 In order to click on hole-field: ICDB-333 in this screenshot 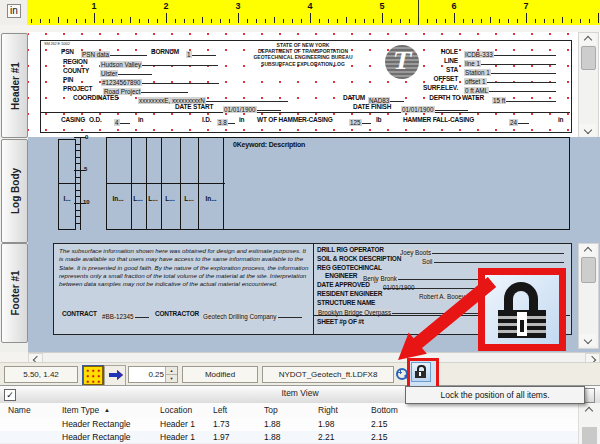, I will do `click(510, 52)`.